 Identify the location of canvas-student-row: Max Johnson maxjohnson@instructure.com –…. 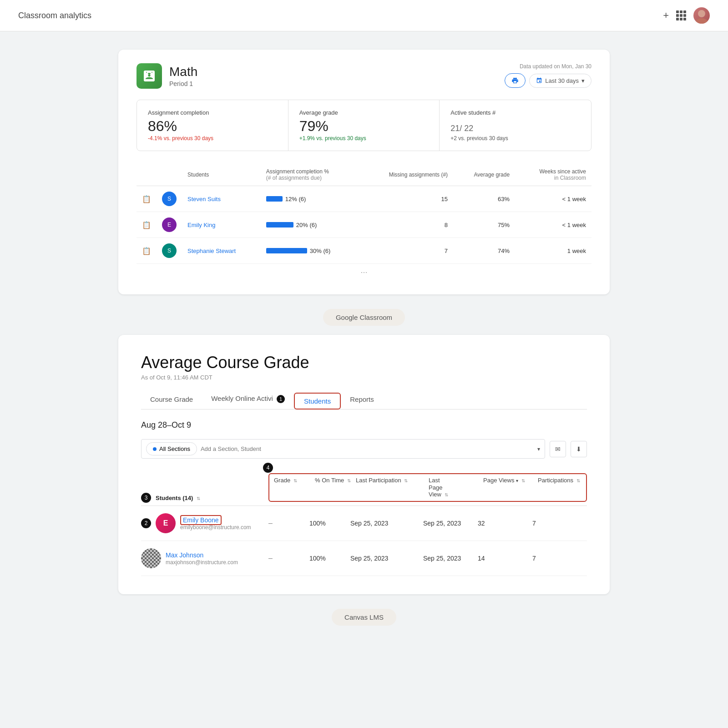
(364, 559).